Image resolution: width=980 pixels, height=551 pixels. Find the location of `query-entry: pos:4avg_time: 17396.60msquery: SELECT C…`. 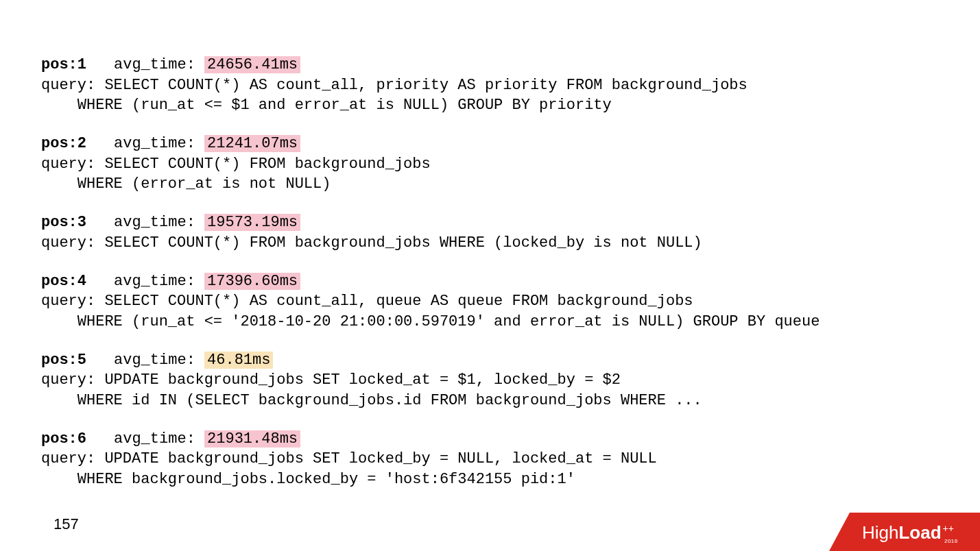

query-entry: pos:4avg_time: 17396.60msquery: SELECT C… is located at coordinates (490, 302).